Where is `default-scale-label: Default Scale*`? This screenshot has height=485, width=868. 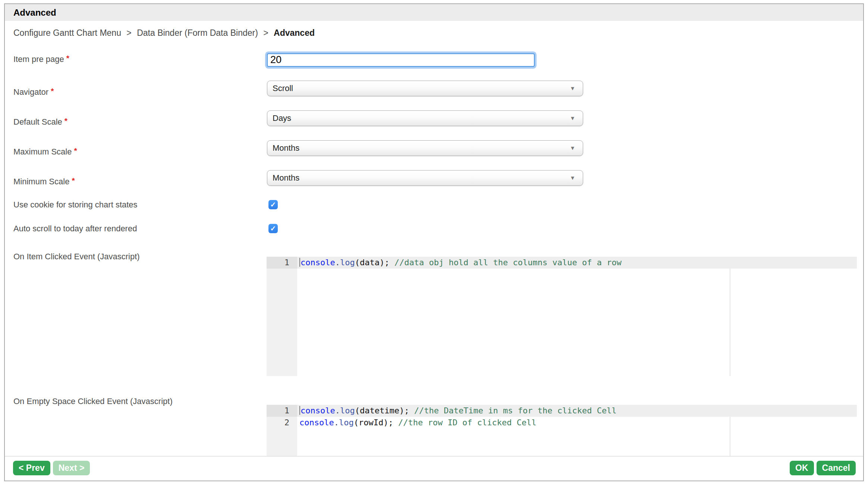
default-scale-label: Default Scale* is located at coordinates (40, 122).